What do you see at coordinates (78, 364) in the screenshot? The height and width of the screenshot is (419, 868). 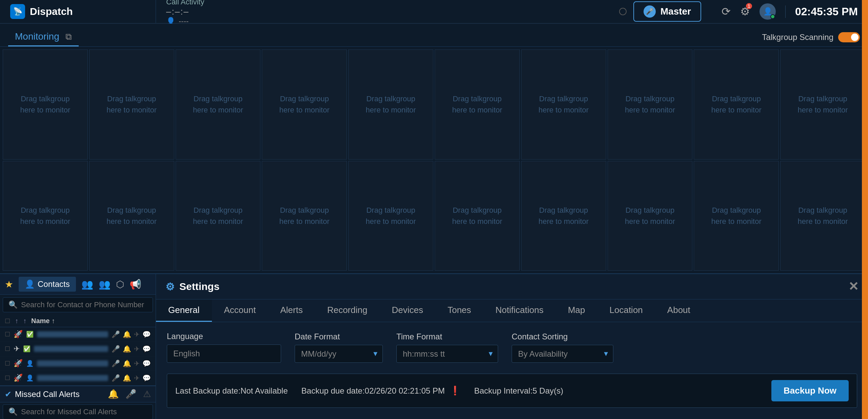 I see `contact-row: ☐ 🚀 👤 🎤 🔔 ✈ 💬` at bounding box center [78, 364].